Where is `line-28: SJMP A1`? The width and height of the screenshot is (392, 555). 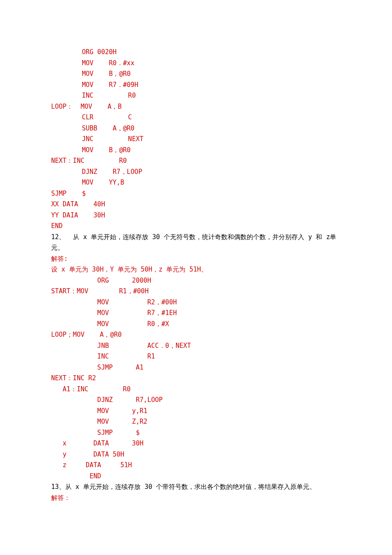 line-28: SJMP A1 is located at coordinates (196, 368).